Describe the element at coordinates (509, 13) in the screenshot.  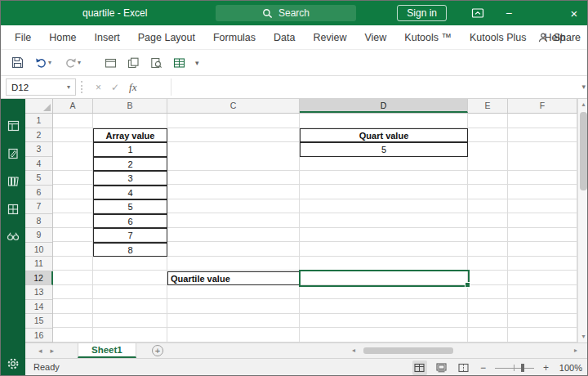
I see `minimize-button: −` at that location.